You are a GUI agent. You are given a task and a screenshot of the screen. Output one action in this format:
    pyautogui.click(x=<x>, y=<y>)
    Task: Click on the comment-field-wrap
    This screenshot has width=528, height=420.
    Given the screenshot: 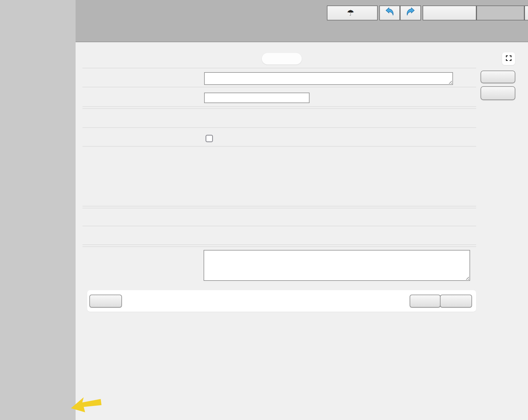 What is the action you would take?
    pyautogui.click(x=329, y=79)
    